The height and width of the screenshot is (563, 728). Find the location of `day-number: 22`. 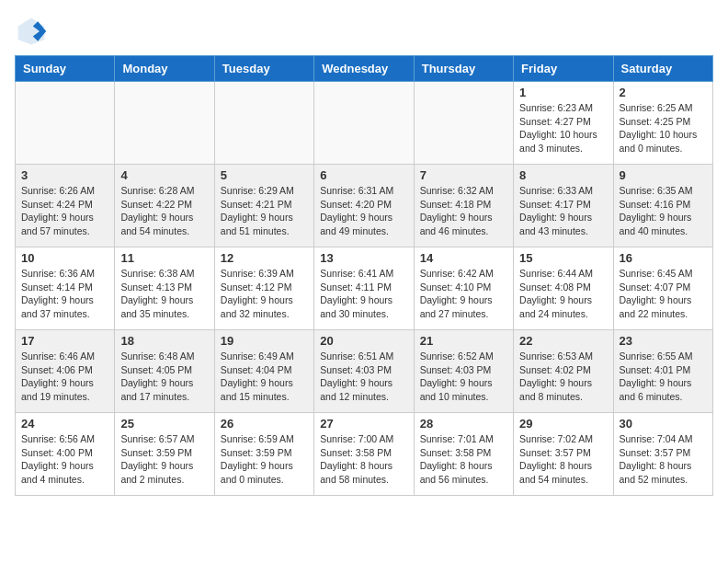

day-number: 22 is located at coordinates (563, 340).